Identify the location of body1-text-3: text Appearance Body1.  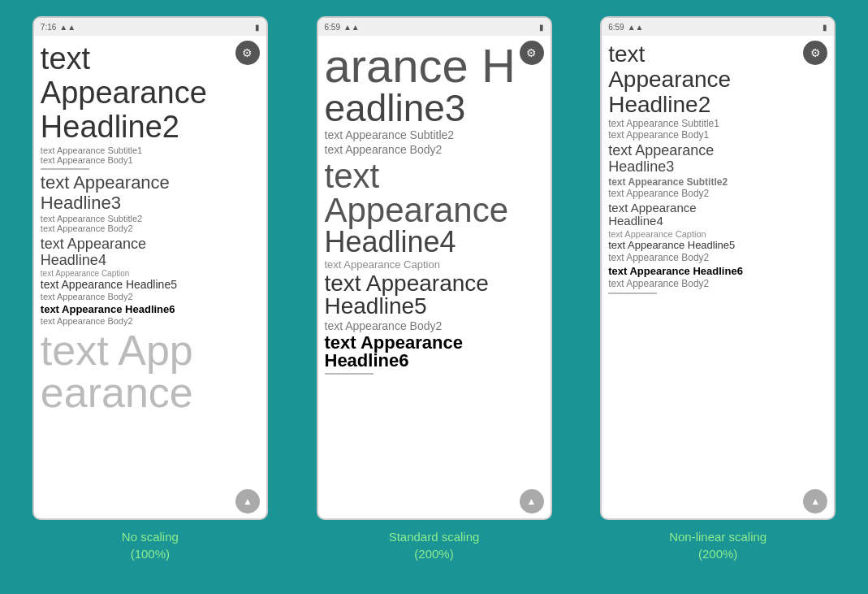
(718, 135).